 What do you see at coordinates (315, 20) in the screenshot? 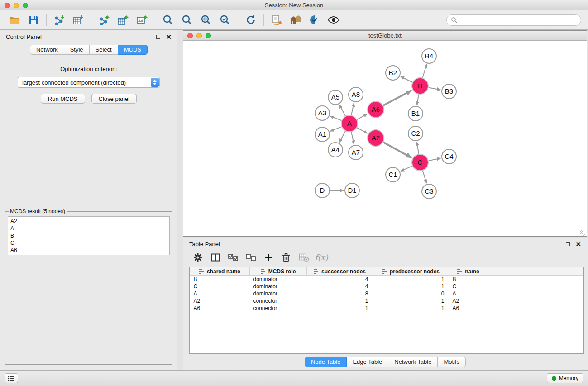
I see `apply-style-button` at bounding box center [315, 20].